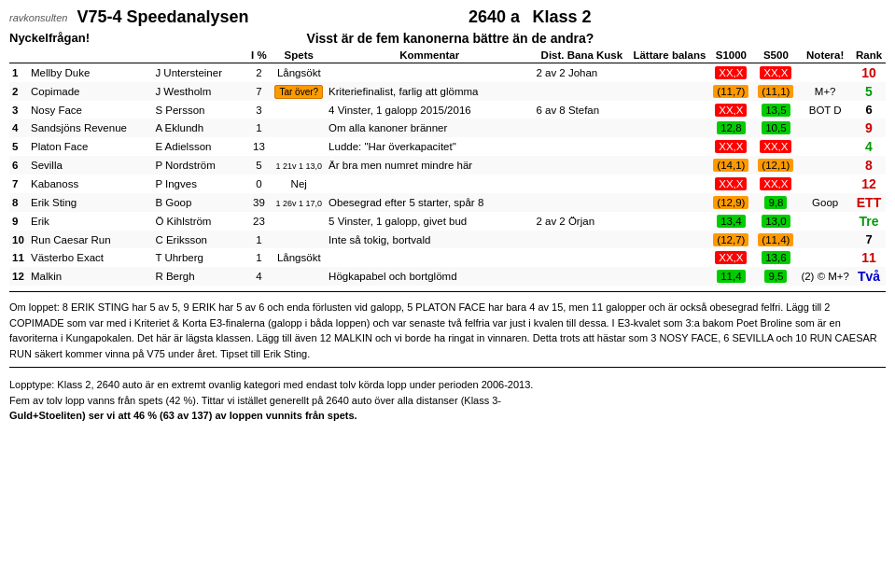 This screenshot has width=895, height=588. What do you see at coordinates (448, 17) in the screenshot?
I see `header-section: ravkonsulten V75-4 Speedanalysen 2640 a …` at bounding box center [448, 17].